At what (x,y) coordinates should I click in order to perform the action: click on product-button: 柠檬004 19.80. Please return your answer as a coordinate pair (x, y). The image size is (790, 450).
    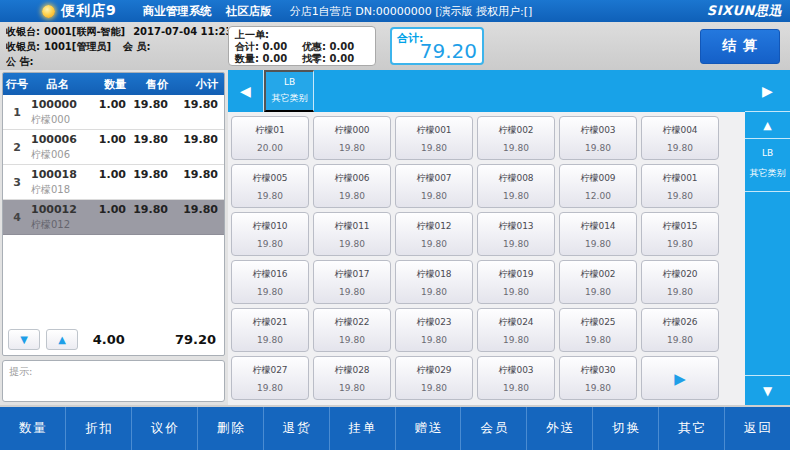
    Looking at the image, I should click on (680, 138).